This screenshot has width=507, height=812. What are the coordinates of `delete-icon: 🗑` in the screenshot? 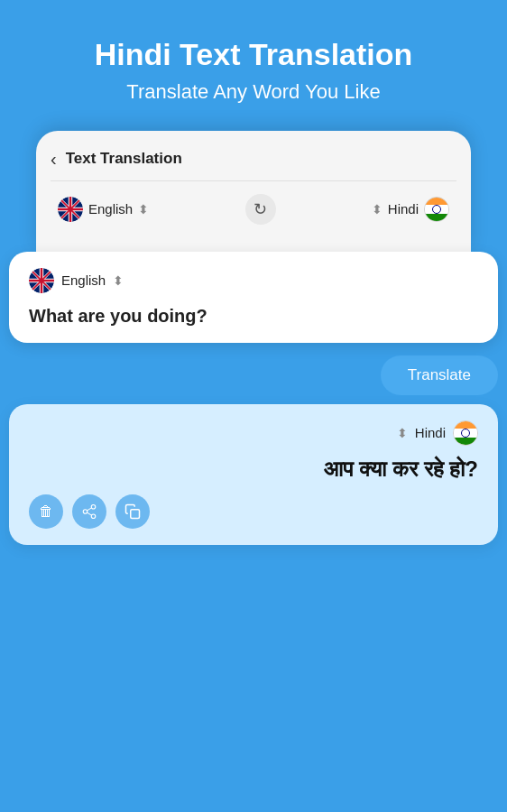 It's located at (46, 512).